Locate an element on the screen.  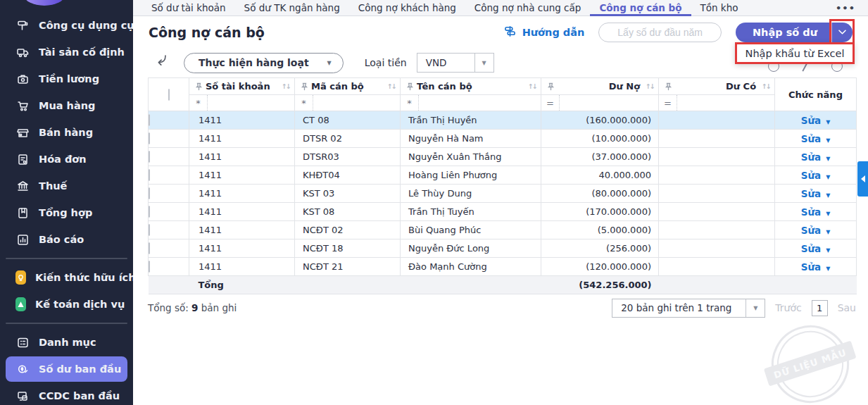
get-opening-balance-button: Lấy số dư đầu năm is located at coordinates (660, 32).